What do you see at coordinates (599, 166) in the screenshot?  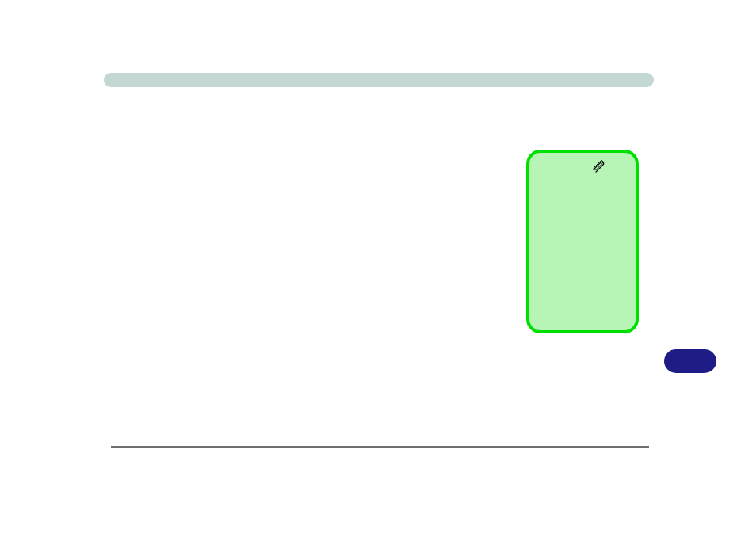 I see `pen-icon` at bounding box center [599, 166].